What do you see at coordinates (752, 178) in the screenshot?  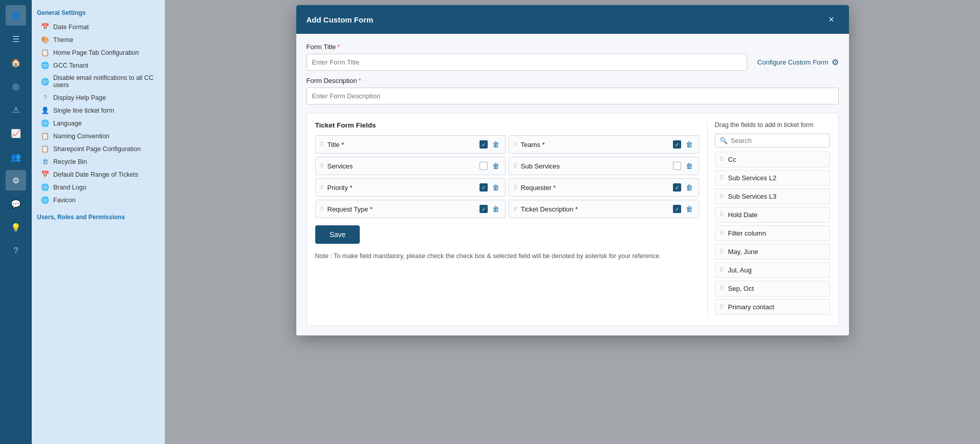 I see `sub-l2-label: Sub Services L2` at bounding box center [752, 178].